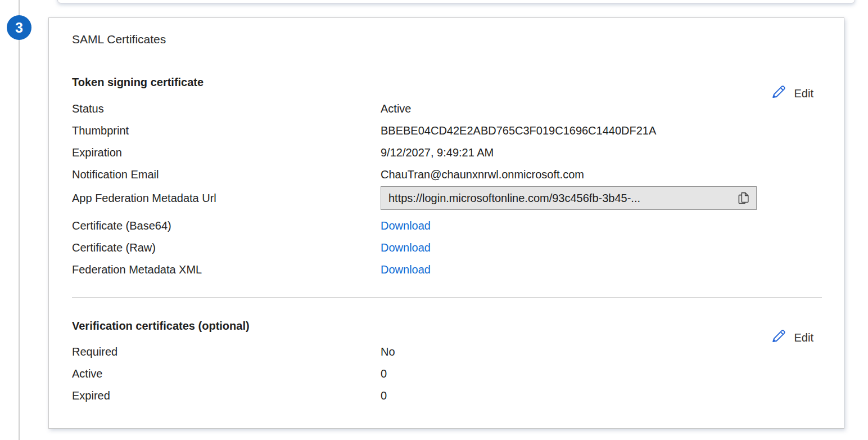 This screenshot has width=868, height=440. What do you see at coordinates (234, 374) in the screenshot?
I see `verification-properties: Required No Active 0 Expired 0` at bounding box center [234, 374].